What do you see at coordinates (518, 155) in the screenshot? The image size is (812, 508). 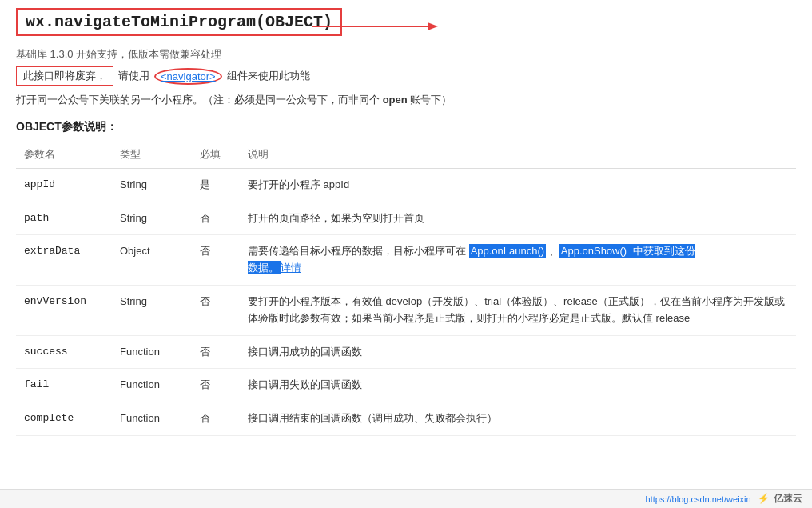 I see `col-header-desc: 说明` at bounding box center [518, 155].